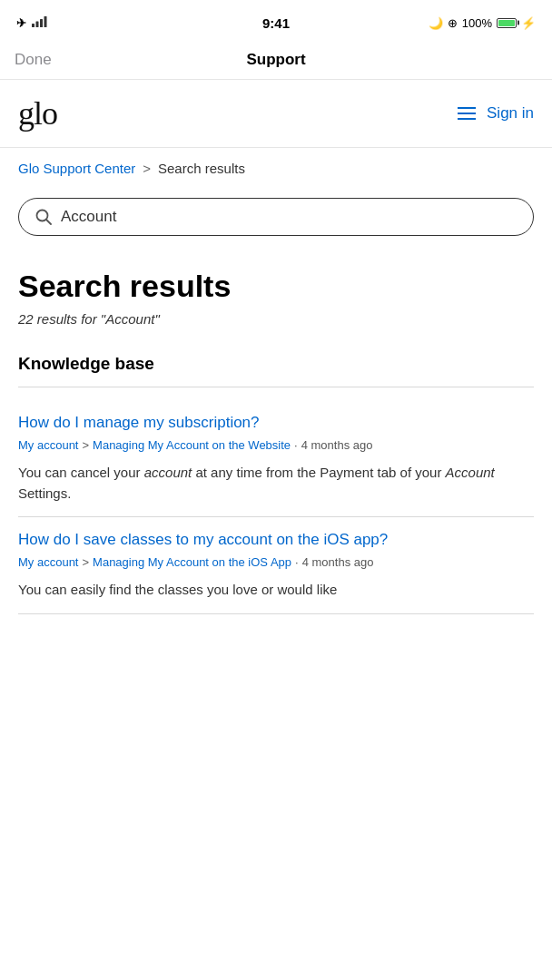 The width and height of the screenshot is (552, 980). What do you see at coordinates (276, 24) in the screenshot?
I see `status-time: 9:41` at bounding box center [276, 24].